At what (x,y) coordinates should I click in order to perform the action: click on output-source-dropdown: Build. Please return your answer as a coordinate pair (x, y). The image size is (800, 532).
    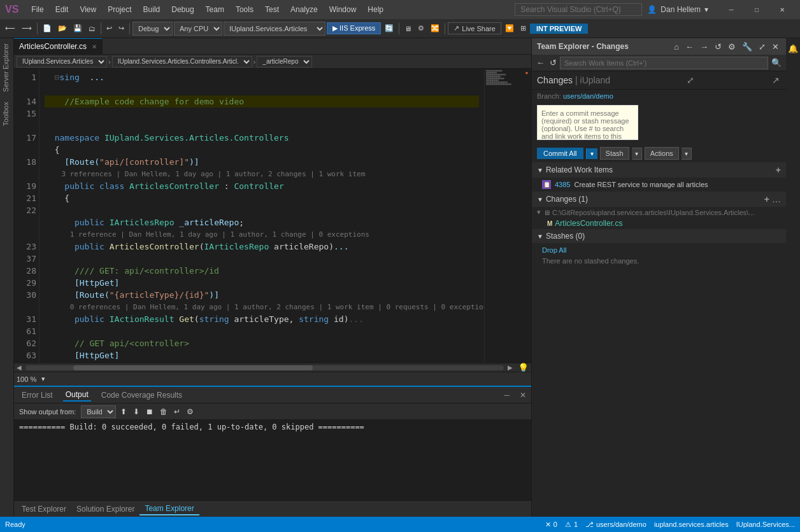
    Looking at the image, I should click on (98, 412).